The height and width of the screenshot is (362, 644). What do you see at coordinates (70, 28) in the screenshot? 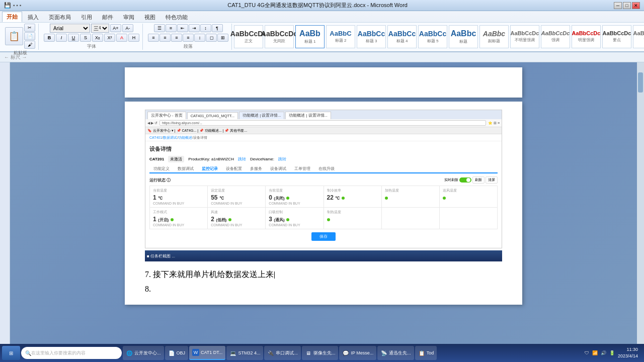
I see `font-select: Arial` at bounding box center [70, 28].